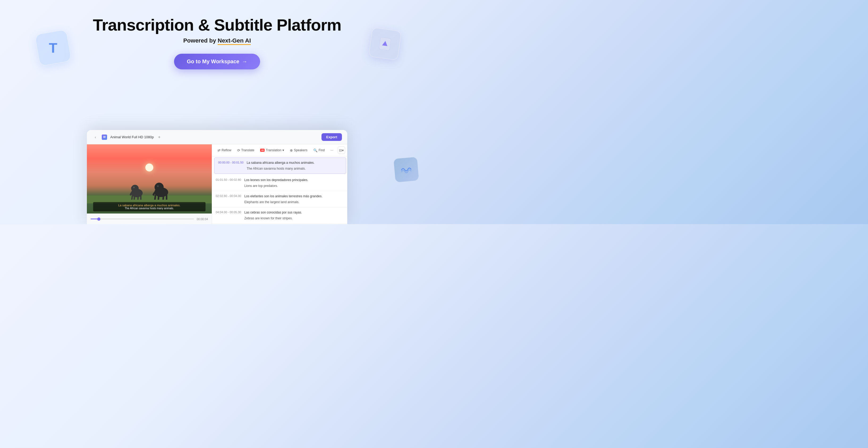 The height and width of the screenshot is (448, 868). Describe the element at coordinates (319, 150) in the screenshot. I see `find-button: 🔍 Find` at that location.